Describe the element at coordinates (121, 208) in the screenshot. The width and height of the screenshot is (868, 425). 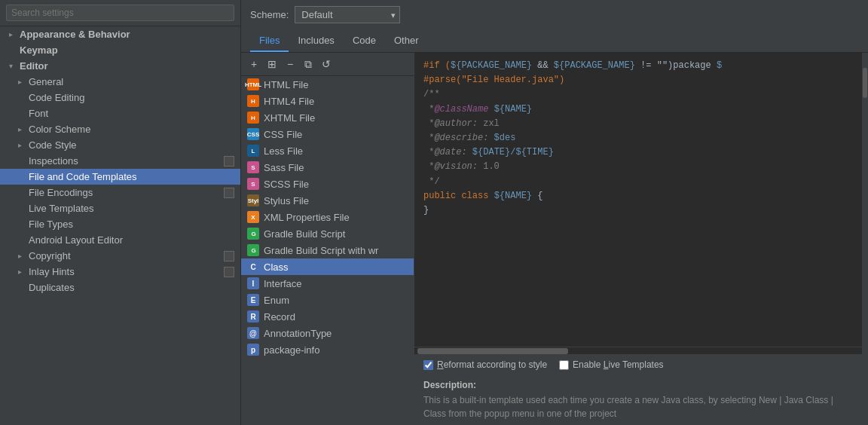
I see `sidebar-item-live-templates: Live Templates` at that location.